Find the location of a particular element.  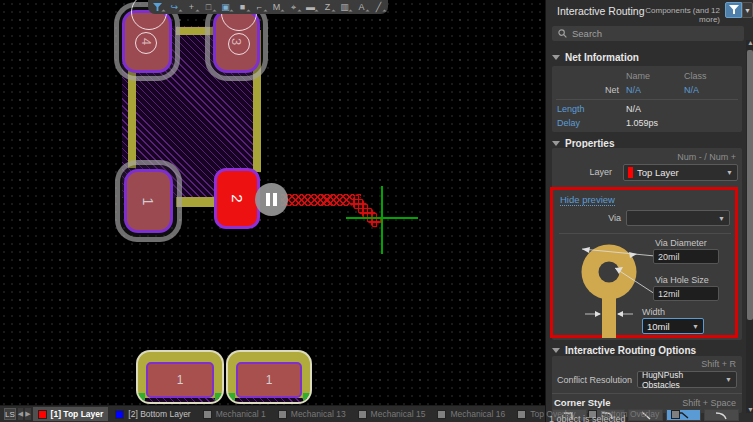

region-icon: □ is located at coordinates (209, 8).